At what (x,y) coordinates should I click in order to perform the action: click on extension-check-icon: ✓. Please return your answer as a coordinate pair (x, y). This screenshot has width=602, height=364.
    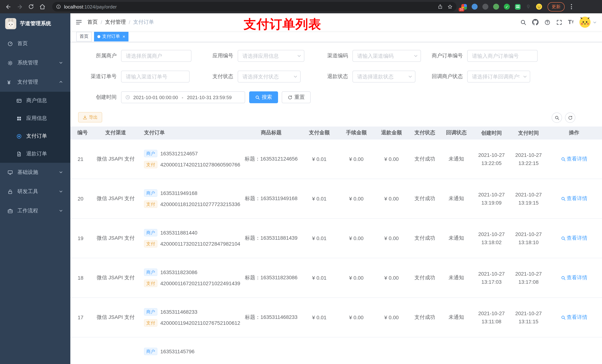
    Looking at the image, I should click on (507, 7).